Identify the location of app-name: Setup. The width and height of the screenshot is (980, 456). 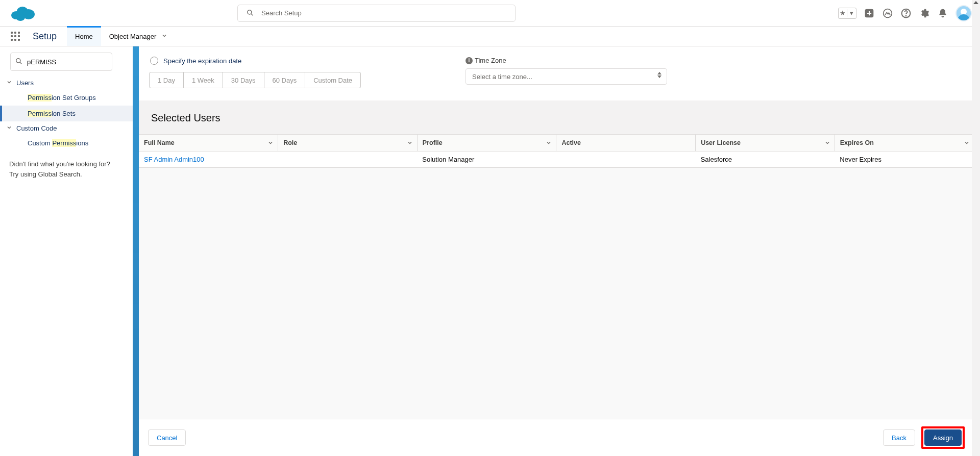
(45, 36).